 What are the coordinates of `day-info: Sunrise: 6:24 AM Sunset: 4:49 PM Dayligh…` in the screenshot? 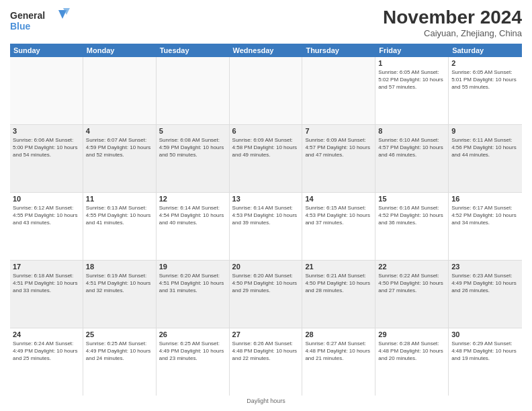 It's located at (46, 351).